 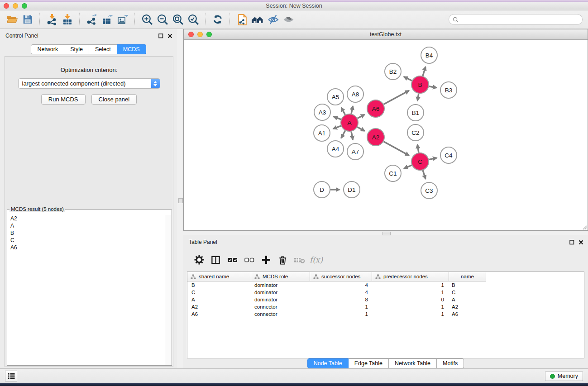 What do you see at coordinates (397, 97) in the screenshot?
I see `graph-edge-A6-B` at bounding box center [397, 97].